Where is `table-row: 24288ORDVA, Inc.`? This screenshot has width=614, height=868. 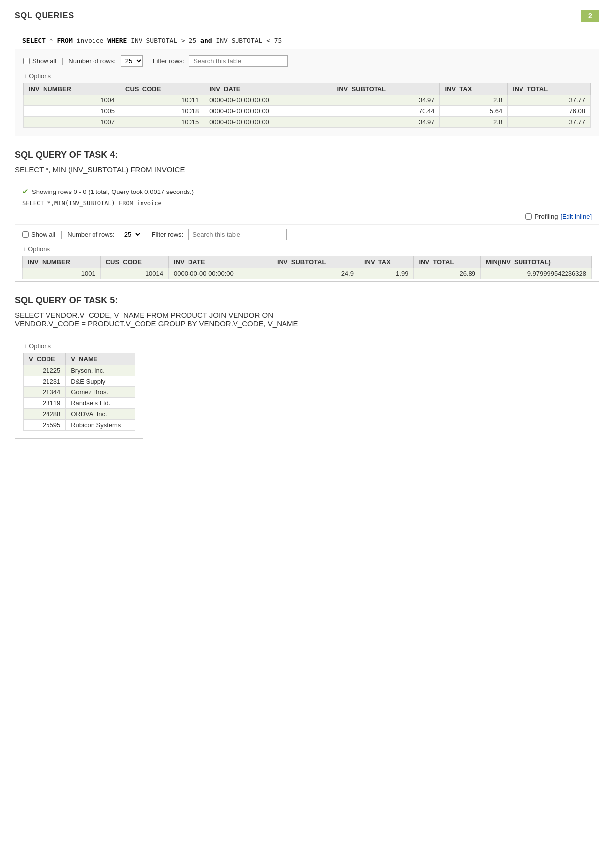
table-row: 24288ORDVA, Inc. is located at coordinates (79, 414).